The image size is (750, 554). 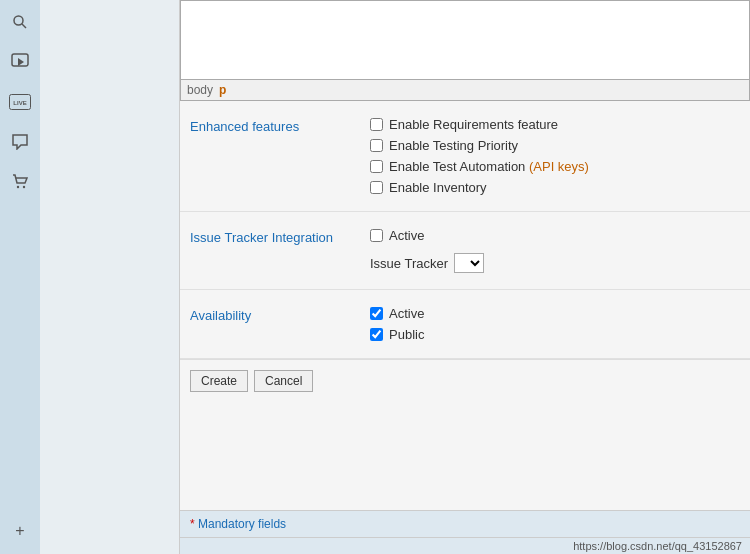 I want to click on availability-public-checkbox, so click(x=376, y=334).